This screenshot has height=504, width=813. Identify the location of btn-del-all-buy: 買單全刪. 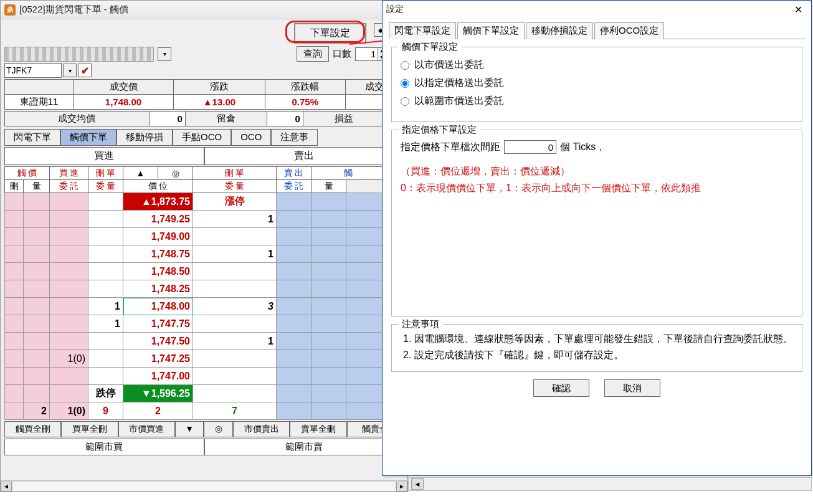
(90, 429).